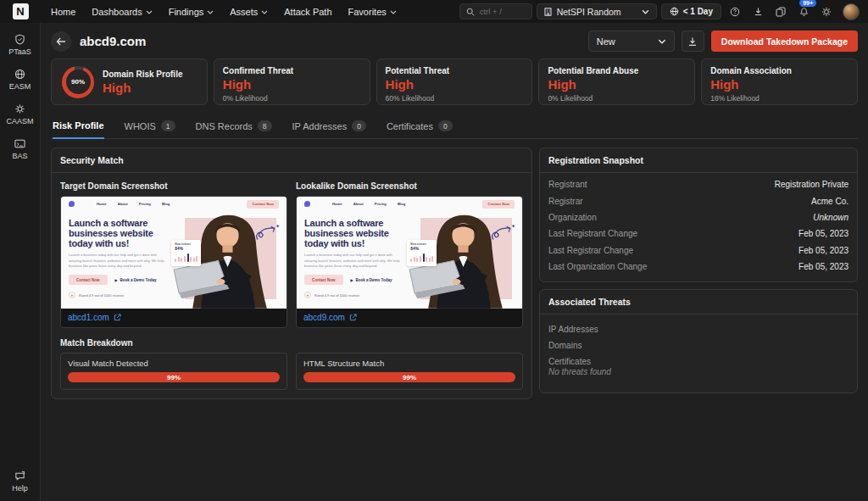  Describe the element at coordinates (409, 318) in the screenshot. I see `lookalike-domain-link: abcd9.com` at that location.